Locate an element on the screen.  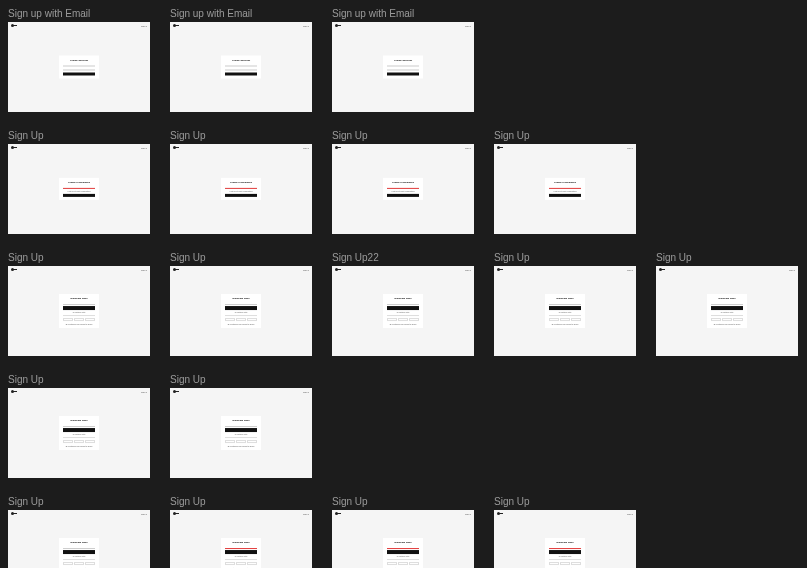
artboard-title: Sign Up22 is located at coordinates (403, 258).